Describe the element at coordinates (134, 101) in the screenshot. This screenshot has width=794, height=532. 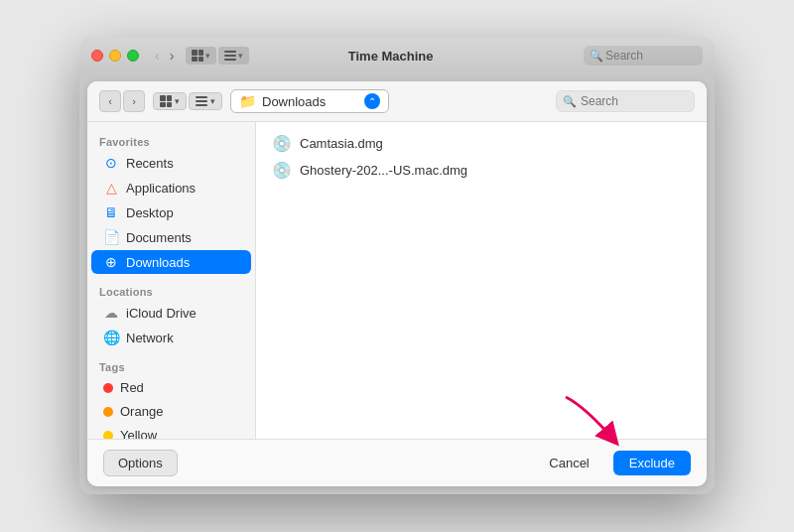
I see `toolbar-forward-button: ›` at that location.